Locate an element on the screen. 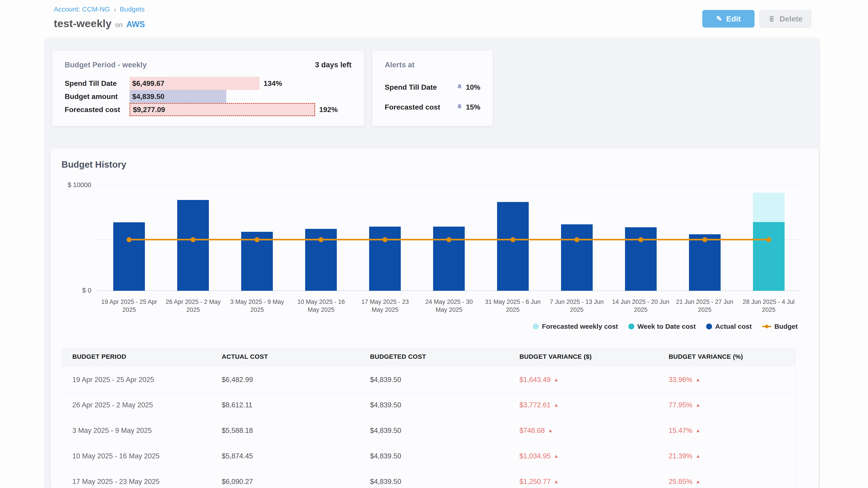 This screenshot has height=488, width=868. pencil-icon: ✎ is located at coordinates (719, 19).